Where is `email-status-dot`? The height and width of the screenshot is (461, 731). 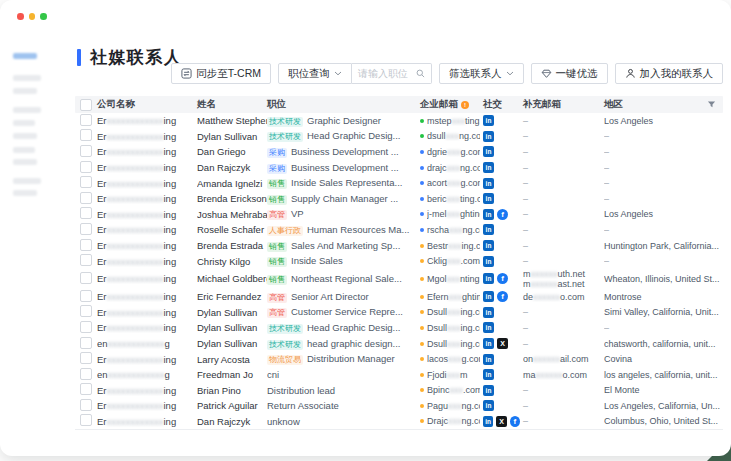
email-status-dot is located at coordinates (422, 214).